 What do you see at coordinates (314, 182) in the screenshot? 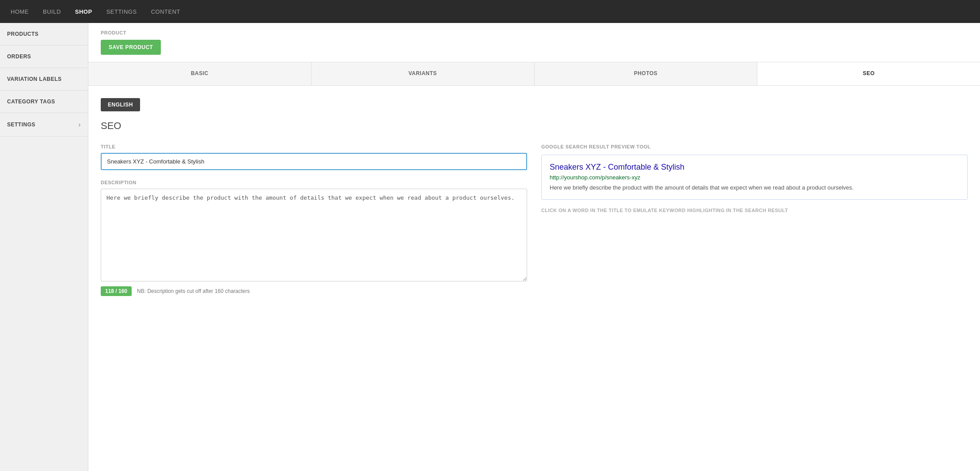
I see `description-label: DESCRIPTION` at bounding box center [314, 182].